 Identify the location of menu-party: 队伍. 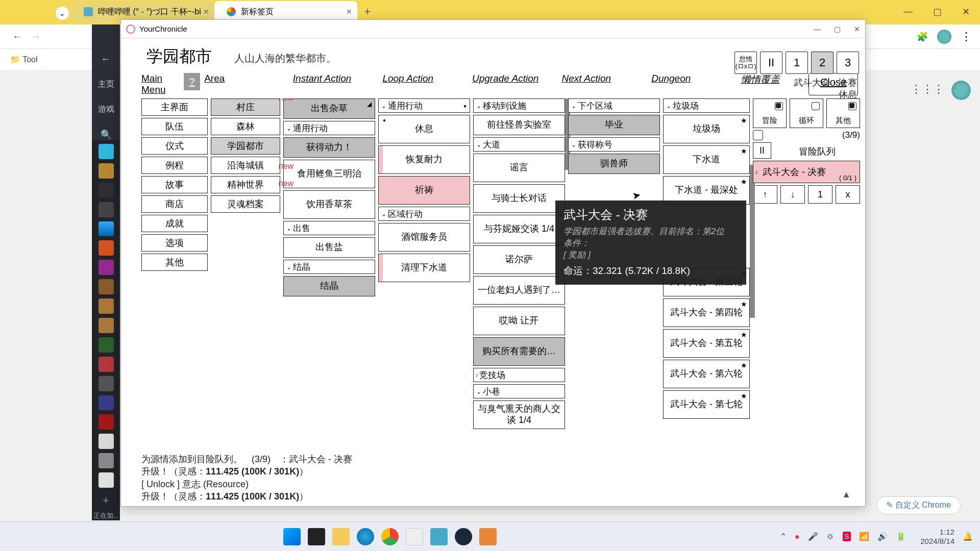
(175, 127).